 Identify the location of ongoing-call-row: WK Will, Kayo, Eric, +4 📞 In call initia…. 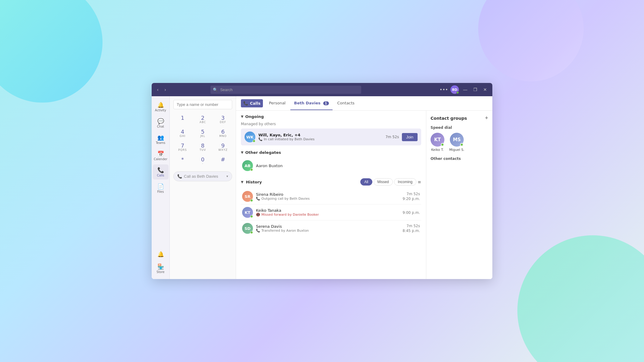
(331, 137).